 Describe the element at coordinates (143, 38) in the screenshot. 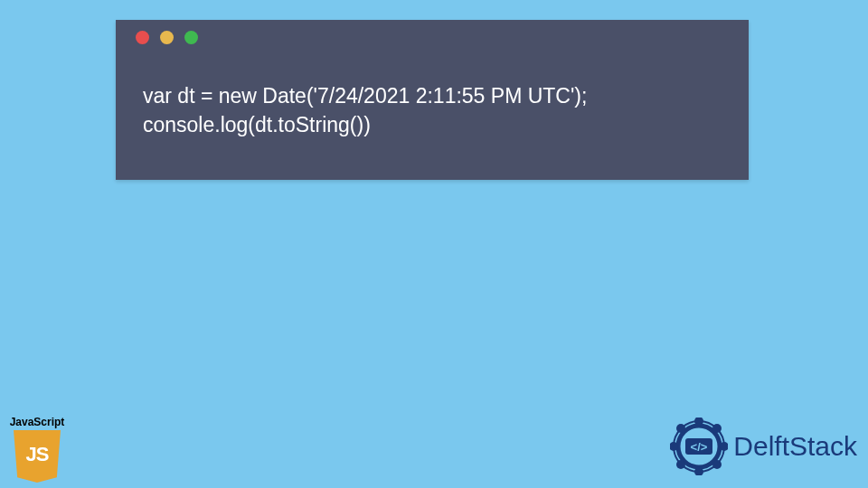

I see `close-icon` at that location.